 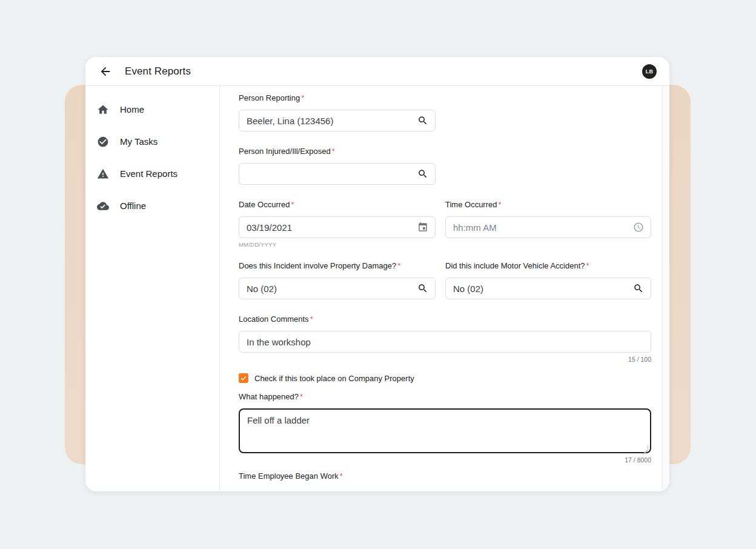 What do you see at coordinates (454, 280) in the screenshot?
I see `damage-vehicle-row: Does this Incident involve Property Dama…` at bounding box center [454, 280].